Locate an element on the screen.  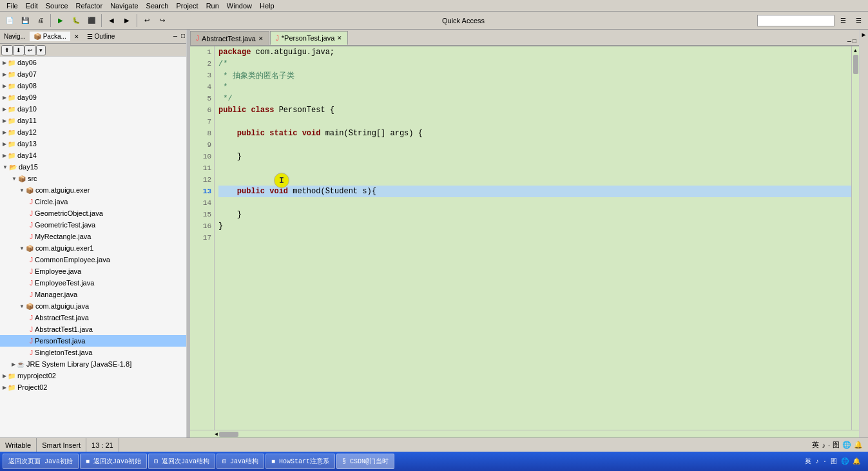
menu-source: Source is located at coordinates (57, 5).